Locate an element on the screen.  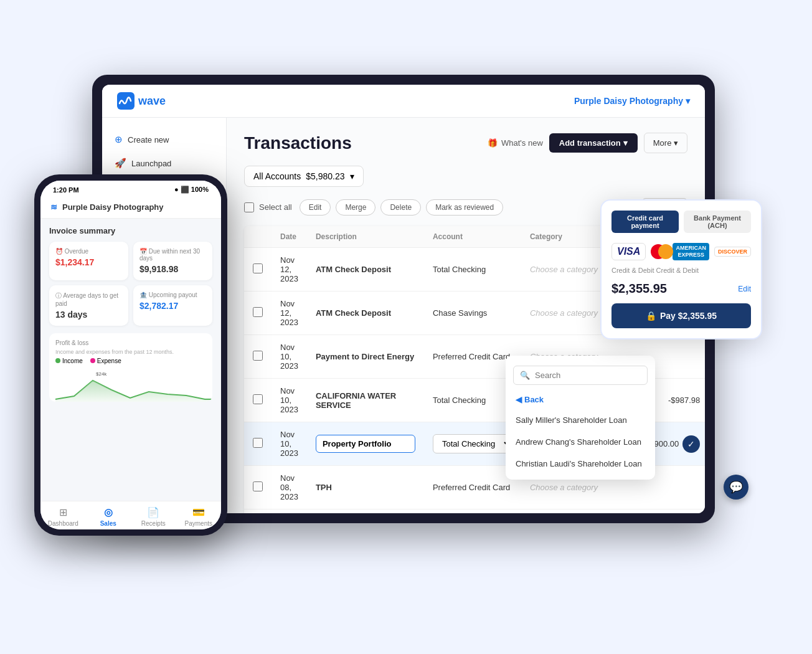
create-new-item: ⊕ Create new is located at coordinates (164, 140).